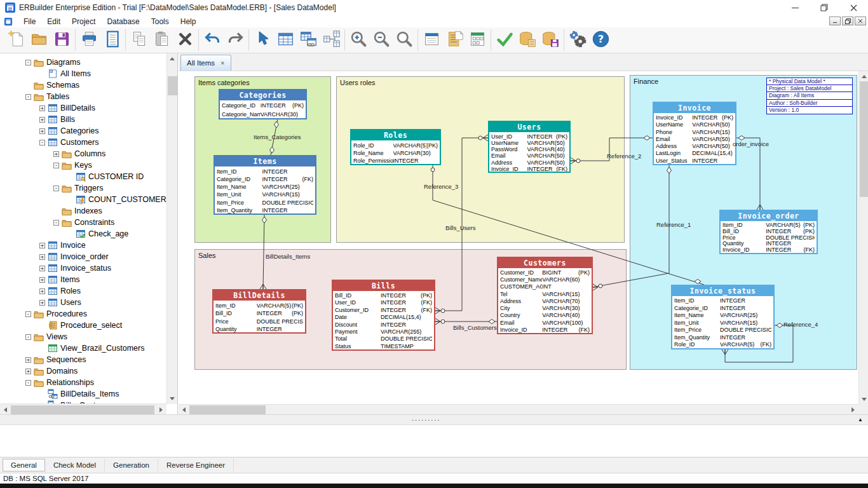 Image resolution: width=868 pixels, height=488 pixels. Describe the element at coordinates (188, 22) in the screenshot. I see `menu-help: Help` at that location.